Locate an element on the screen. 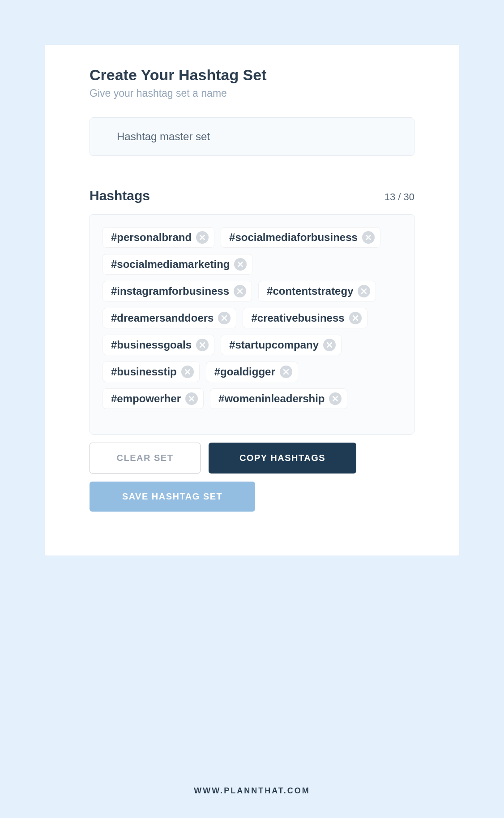 This screenshot has height=818, width=504. save-button-row: SAVE HASHTAG SET is located at coordinates (252, 496).